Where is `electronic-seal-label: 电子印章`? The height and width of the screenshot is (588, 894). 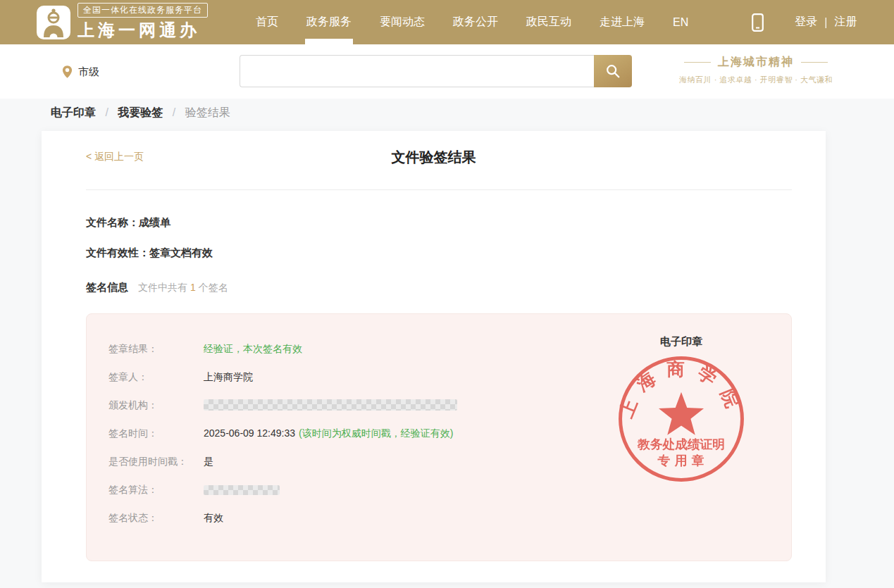
electronic-seal-label: 电子印章 is located at coordinates (681, 342).